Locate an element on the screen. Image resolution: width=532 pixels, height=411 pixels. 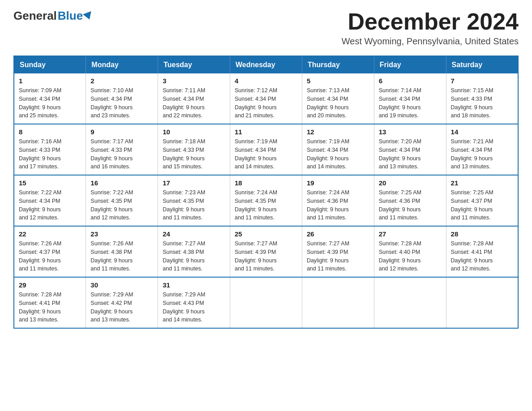
calendar-cell: 25 Sunrise: 7:27 AM Sunset: 4:39 PM Dayl… is located at coordinates (266, 252).